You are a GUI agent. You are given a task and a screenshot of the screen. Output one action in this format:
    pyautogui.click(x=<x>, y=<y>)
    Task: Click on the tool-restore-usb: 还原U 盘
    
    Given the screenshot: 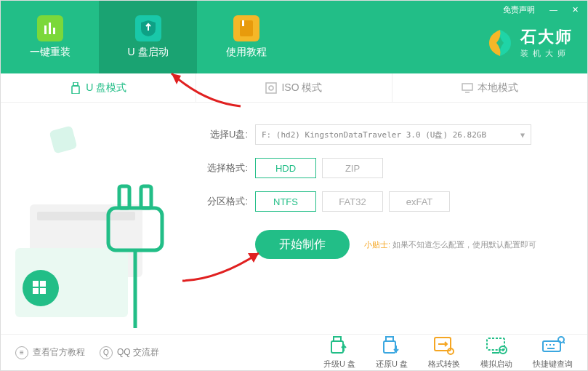 What is the action you would take?
    pyautogui.click(x=392, y=352)
    